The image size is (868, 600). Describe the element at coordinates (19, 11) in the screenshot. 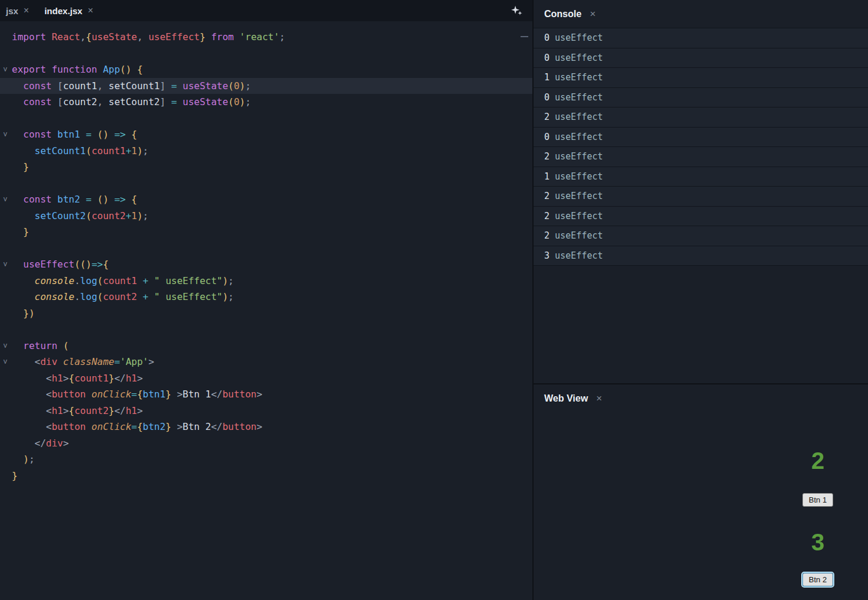

I see `tab-jsx: jsx ×` at that location.